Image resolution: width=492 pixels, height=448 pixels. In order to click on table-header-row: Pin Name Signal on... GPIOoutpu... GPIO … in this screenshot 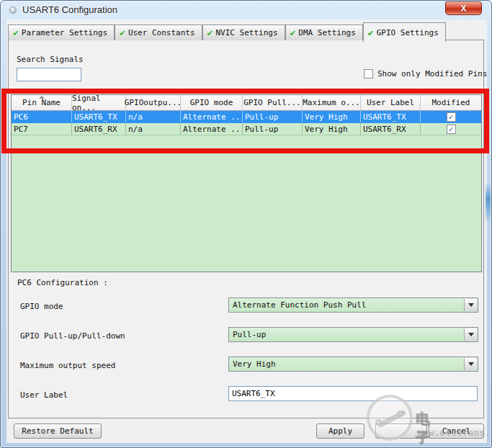, I will do `click(246, 103)`.